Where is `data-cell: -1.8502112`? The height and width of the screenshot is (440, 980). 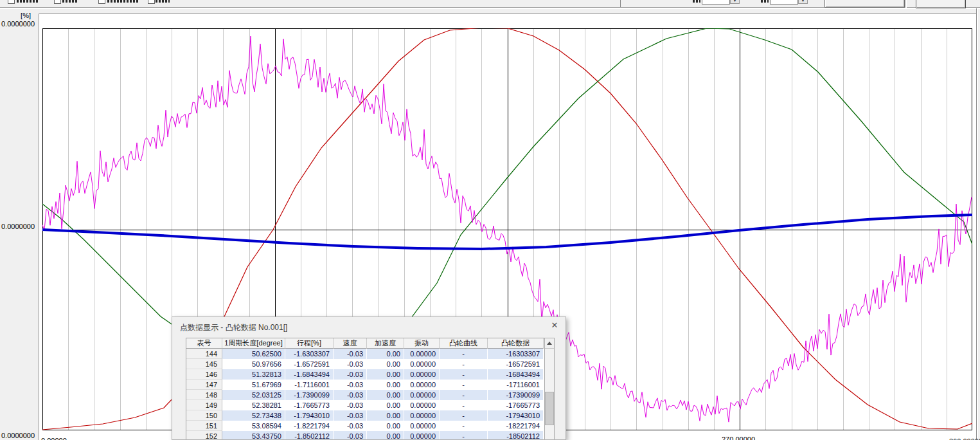 data-cell: -1.8502112 is located at coordinates (310, 435).